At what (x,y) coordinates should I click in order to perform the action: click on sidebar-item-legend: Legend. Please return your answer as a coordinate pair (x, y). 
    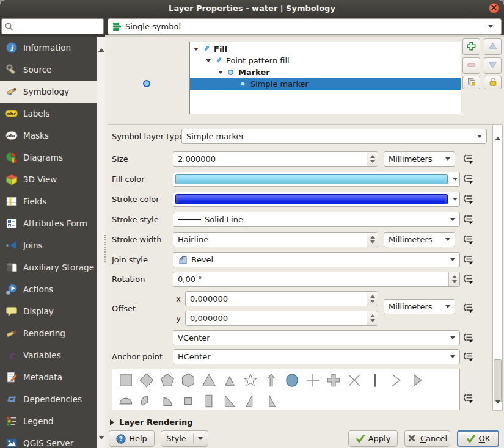
    Looking at the image, I should click on (48, 421).